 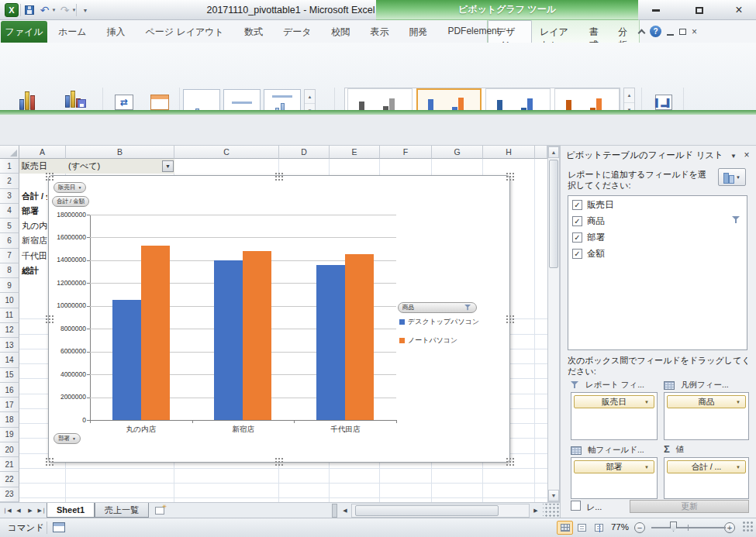 I want to click on sheet-tab-売上一覧: 売上一覧, so click(x=122, y=510).